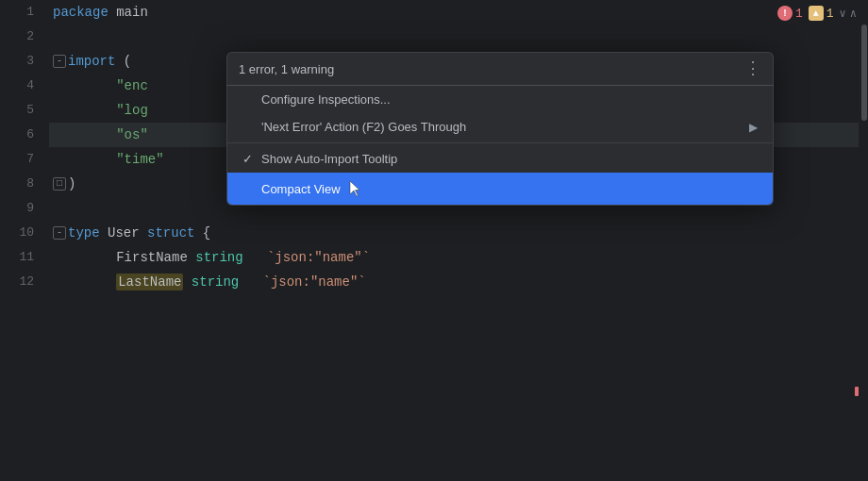  Describe the element at coordinates (434, 282) in the screenshot. I see `code-line: 12 LastName string `json:"name"`` at that location.